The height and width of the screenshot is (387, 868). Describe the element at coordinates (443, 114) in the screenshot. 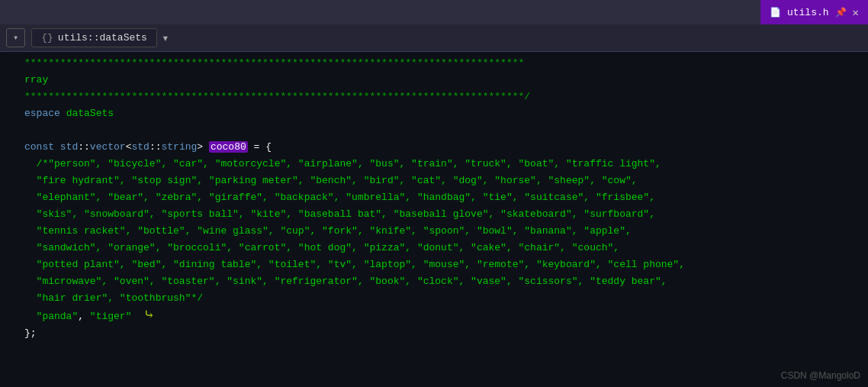

I see `line: espace dataSets` at that location.